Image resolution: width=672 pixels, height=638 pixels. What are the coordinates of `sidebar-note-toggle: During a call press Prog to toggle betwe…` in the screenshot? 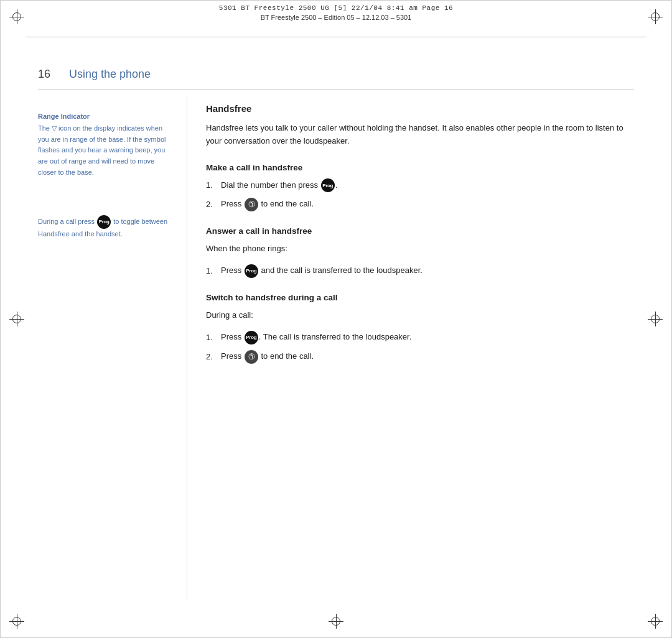 It's located at (106, 228).